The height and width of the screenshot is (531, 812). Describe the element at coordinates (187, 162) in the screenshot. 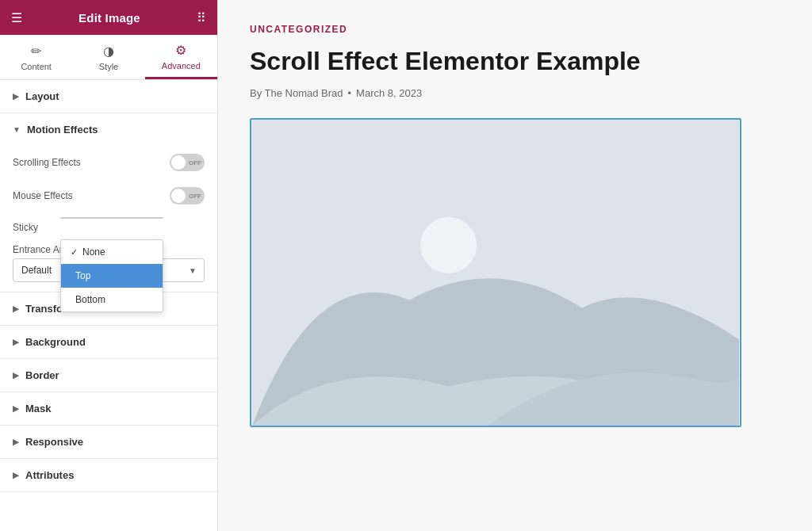

I see `scrolling-effects-track: OFF` at that location.